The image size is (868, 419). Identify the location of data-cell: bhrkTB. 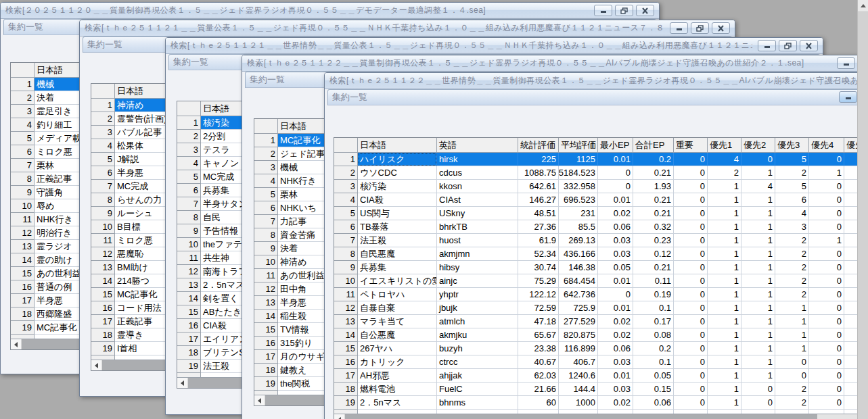
(478, 227).